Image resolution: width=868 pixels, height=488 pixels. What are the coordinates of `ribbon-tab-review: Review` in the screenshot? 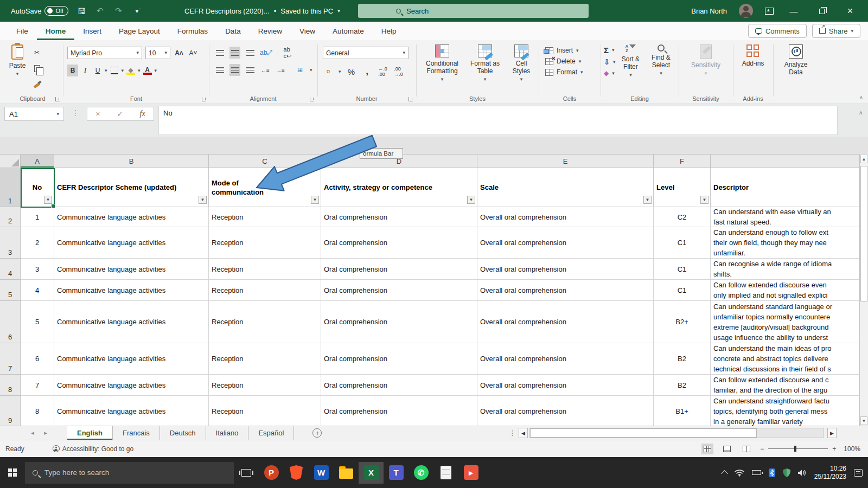 It's located at (270, 31).